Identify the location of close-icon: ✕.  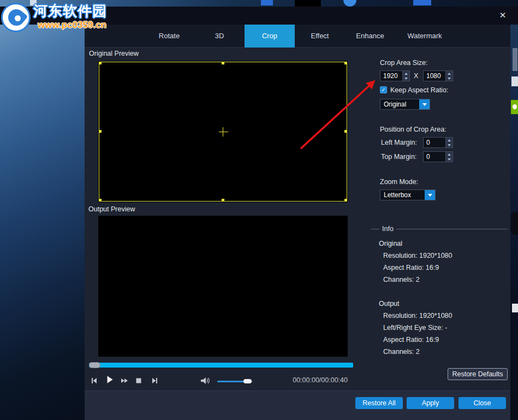
(503, 15).